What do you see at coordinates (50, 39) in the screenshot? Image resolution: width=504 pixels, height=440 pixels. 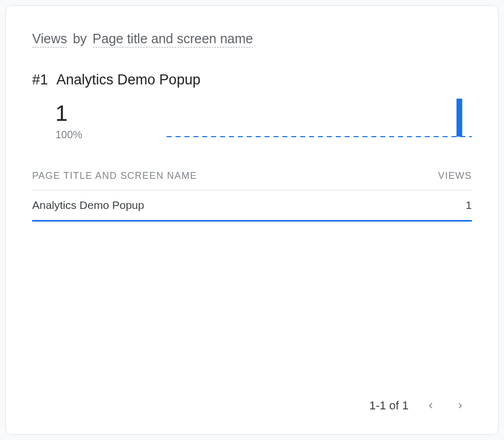 I see `metric-name: Views` at bounding box center [50, 39].